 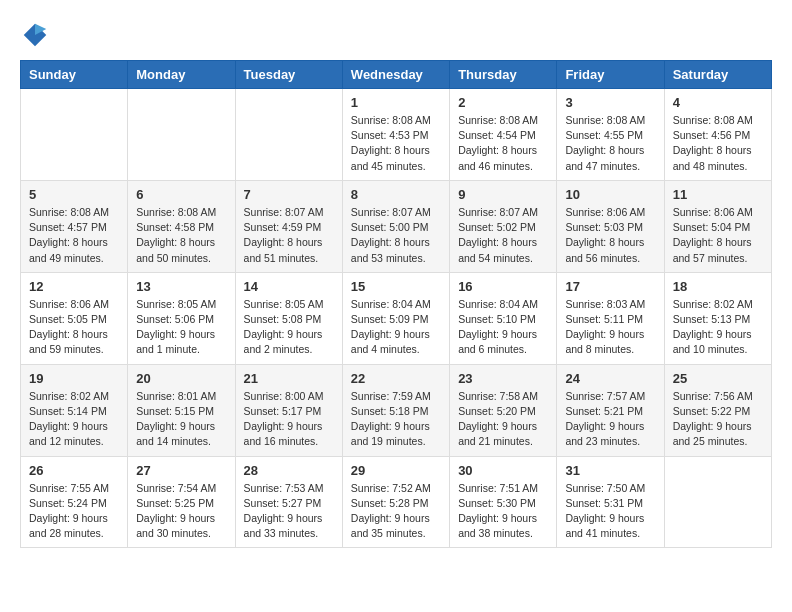 What do you see at coordinates (610, 318) in the screenshot?
I see `calendar-cell: 17Sunrise: 8:03 AMSunset: 5:11 PMDayligh…` at bounding box center [610, 318].